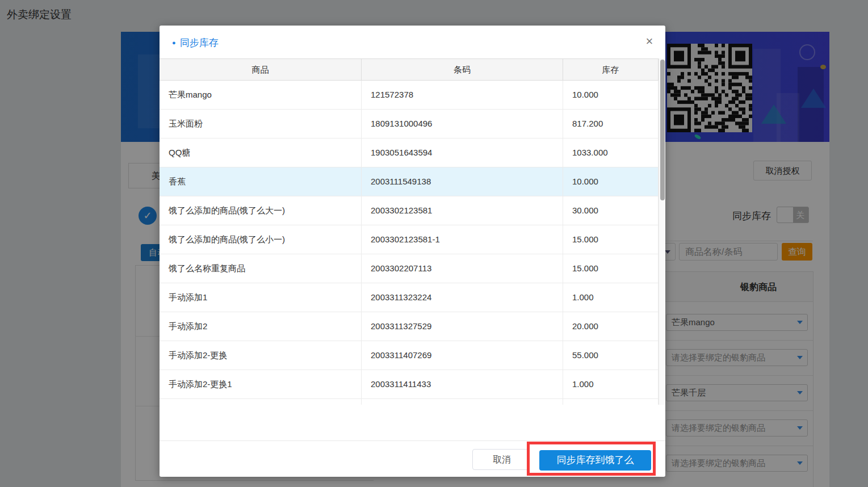 Image resolution: width=868 pixels, height=487 pixels. What do you see at coordinates (261, 355) in the screenshot?
I see `product-cell: 手动添加2-更换` at bounding box center [261, 355].